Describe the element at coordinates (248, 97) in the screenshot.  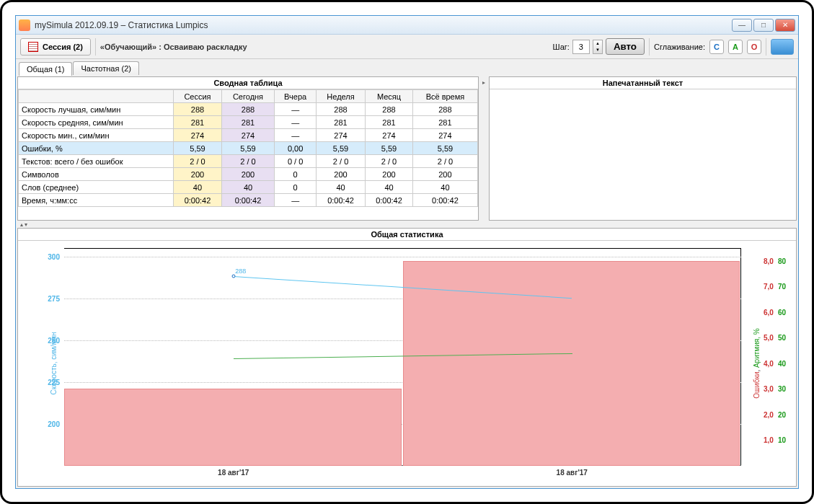
I see `col-header: Сегодня` at that location.